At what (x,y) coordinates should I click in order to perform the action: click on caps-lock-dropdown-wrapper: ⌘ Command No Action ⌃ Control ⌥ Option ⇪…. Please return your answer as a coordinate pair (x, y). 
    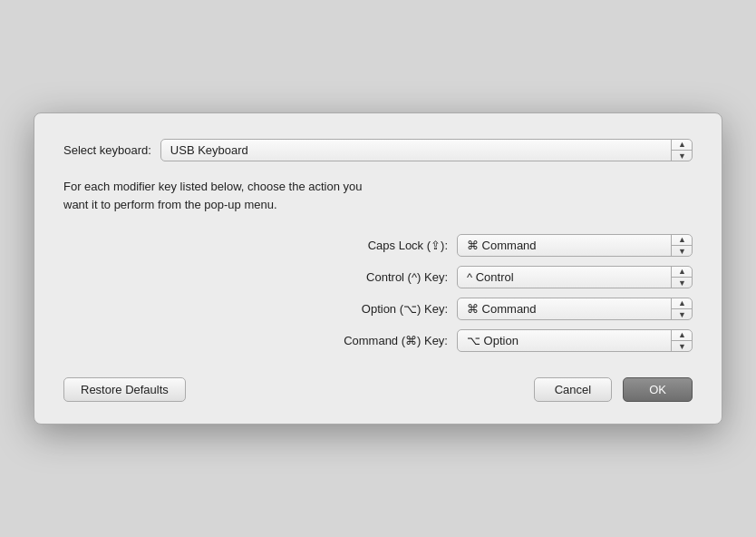
    Looking at the image, I should click on (575, 245).